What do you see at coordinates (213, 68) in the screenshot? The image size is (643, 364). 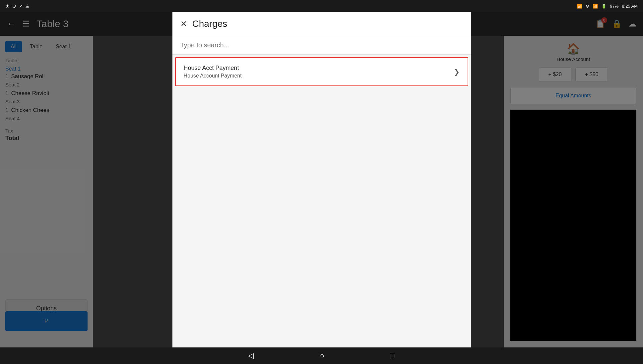 I see `result-primary: House Acct Payment` at bounding box center [213, 68].